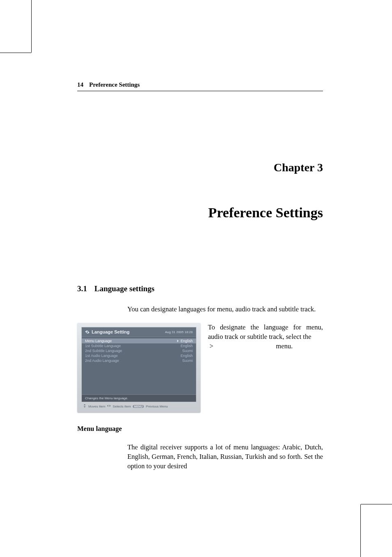  Describe the element at coordinates (99, 341) in the screenshot. I see `list-item-label: Menu Language` at that location.